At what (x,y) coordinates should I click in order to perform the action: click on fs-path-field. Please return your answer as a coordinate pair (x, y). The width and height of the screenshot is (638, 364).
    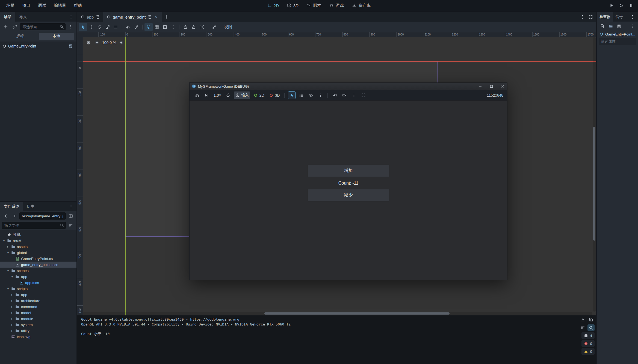
    Looking at the image, I should click on (43, 216).